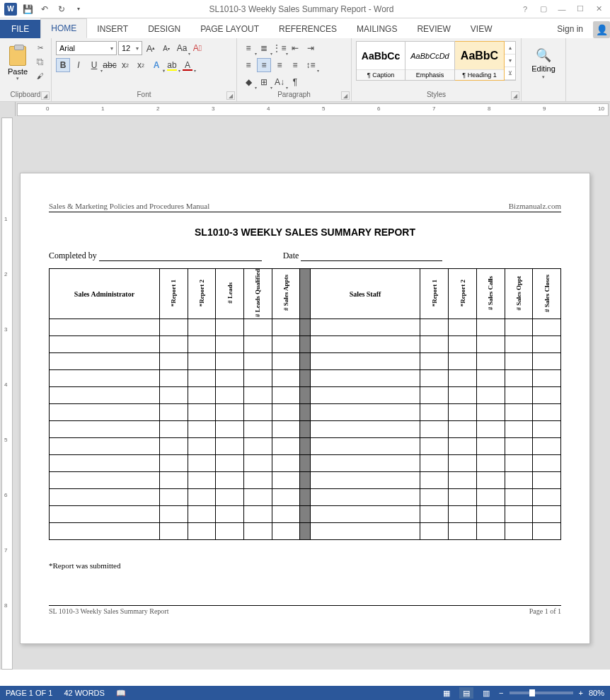  I want to click on paragraph-dialog-launcher: ◢, so click(345, 96).